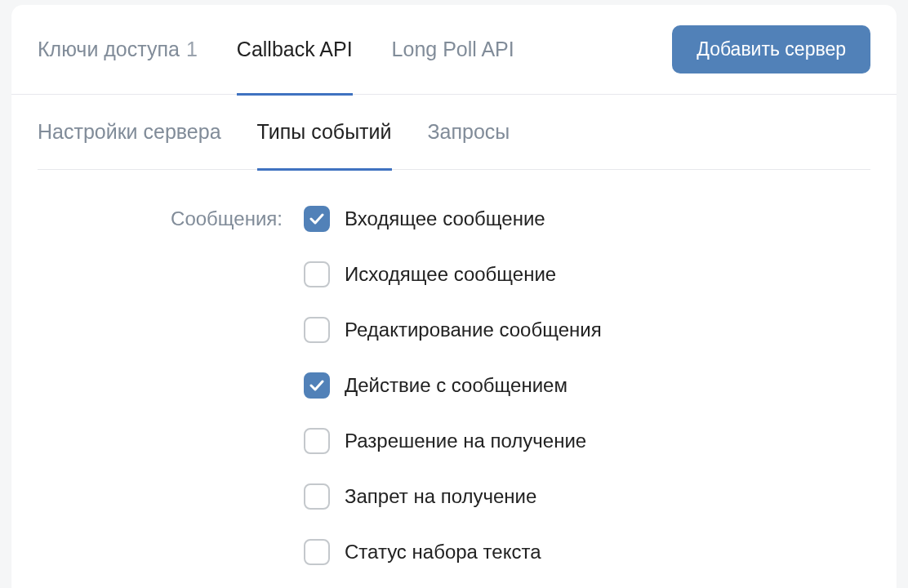 This screenshot has width=908, height=588. Describe the element at coordinates (109, 49) in the screenshot. I see `tab-label: Ключи доступа` at that location.